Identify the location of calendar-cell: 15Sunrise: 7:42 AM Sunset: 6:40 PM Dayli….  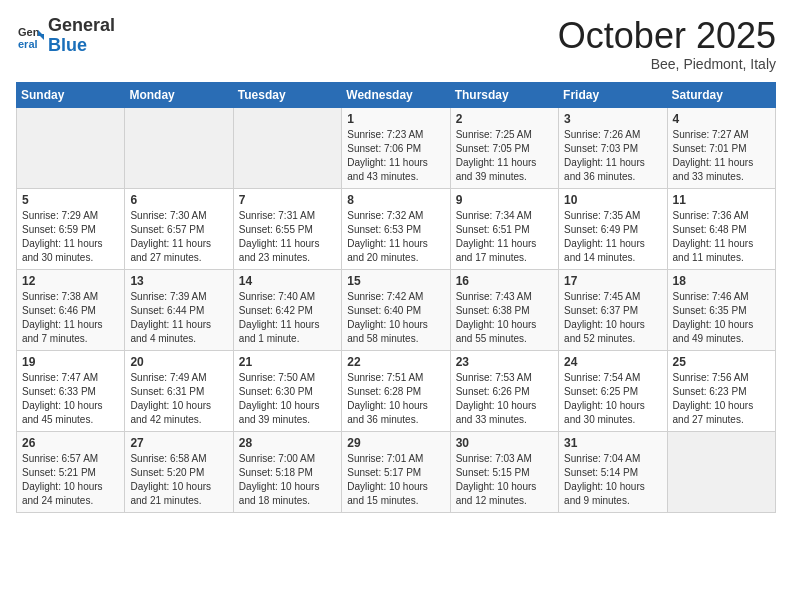
(396, 310).